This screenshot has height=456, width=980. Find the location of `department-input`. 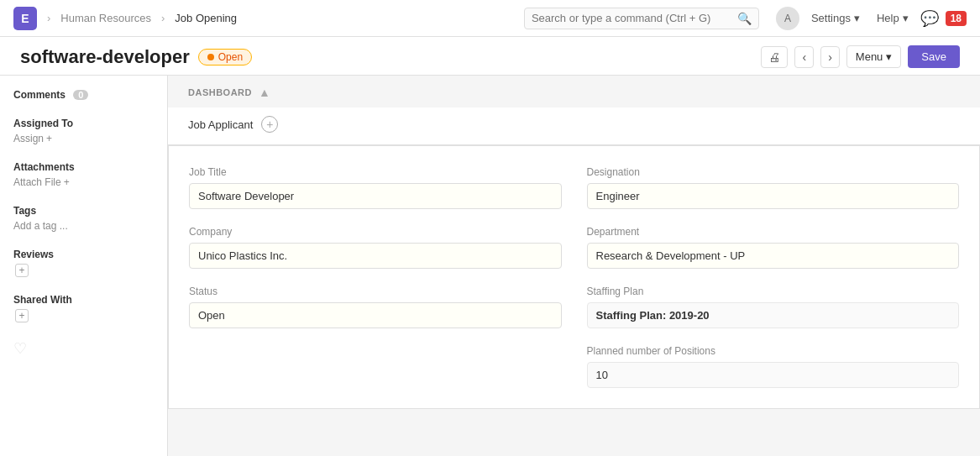

department-input is located at coordinates (773, 255).